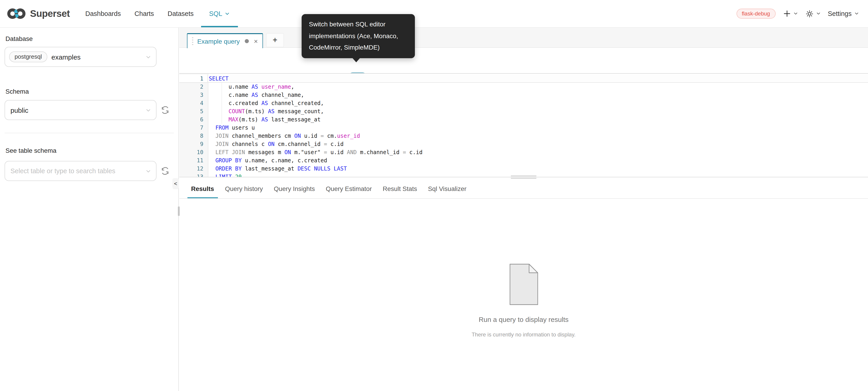 The height and width of the screenshot is (391, 868). I want to click on line-number: 4, so click(193, 103).